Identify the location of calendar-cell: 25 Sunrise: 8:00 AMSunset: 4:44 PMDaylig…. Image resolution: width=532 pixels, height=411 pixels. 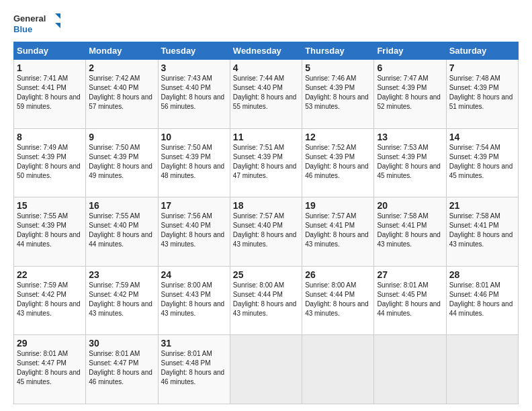
(266, 301).